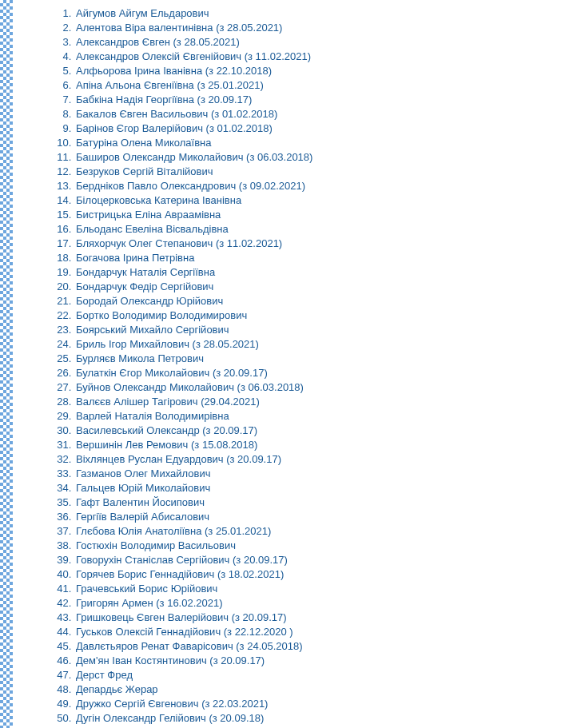 This screenshot has width=585, height=728. Describe the element at coordinates (326, 129) in the screenshot. I see `list-item: Барінов Єгор Валерійович (з 01.02.2018)` at that location.